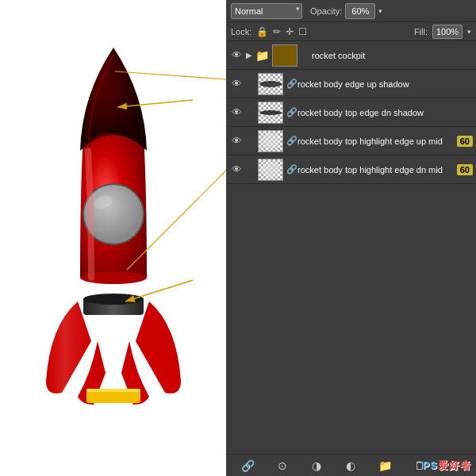 This screenshot has width=476, height=476. I want to click on fill-lock-icon: ☐, so click(303, 32).